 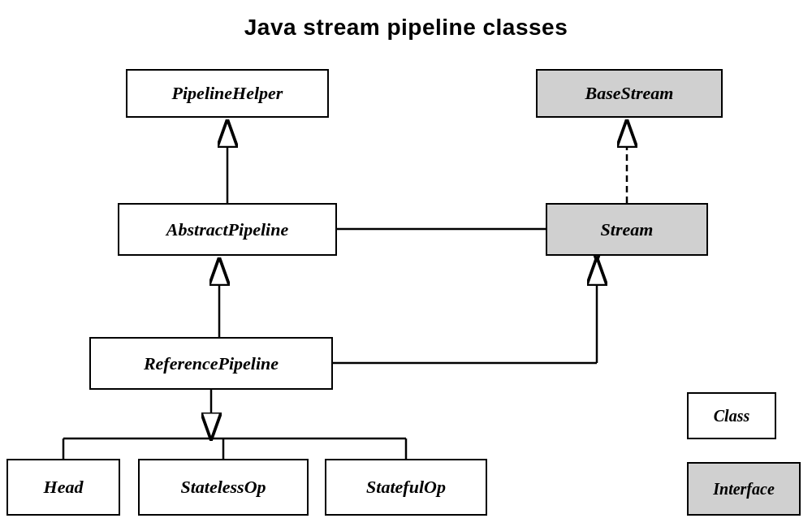 What do you see at coordinates (732, 416) in the screenshot?
I see `legend-class-box: Class` at bounding box center [732, 416].